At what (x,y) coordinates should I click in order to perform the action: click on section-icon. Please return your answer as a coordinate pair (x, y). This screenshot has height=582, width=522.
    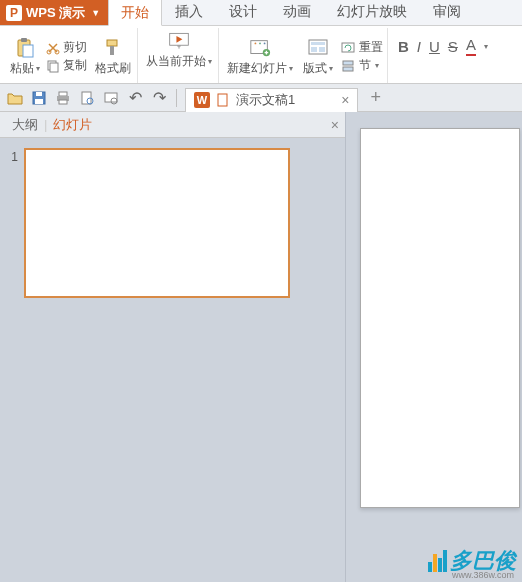
    Looking at the image, I should click on (348, 66).